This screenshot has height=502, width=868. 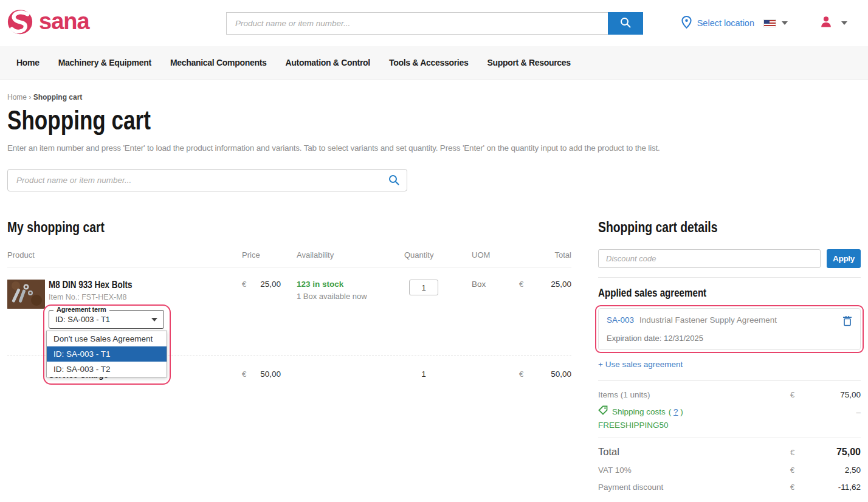 What do you see at coordinates (620, 320) in the screenshot?
I see `agreement-id-link: SA-003` at bounding box center [620, 320].